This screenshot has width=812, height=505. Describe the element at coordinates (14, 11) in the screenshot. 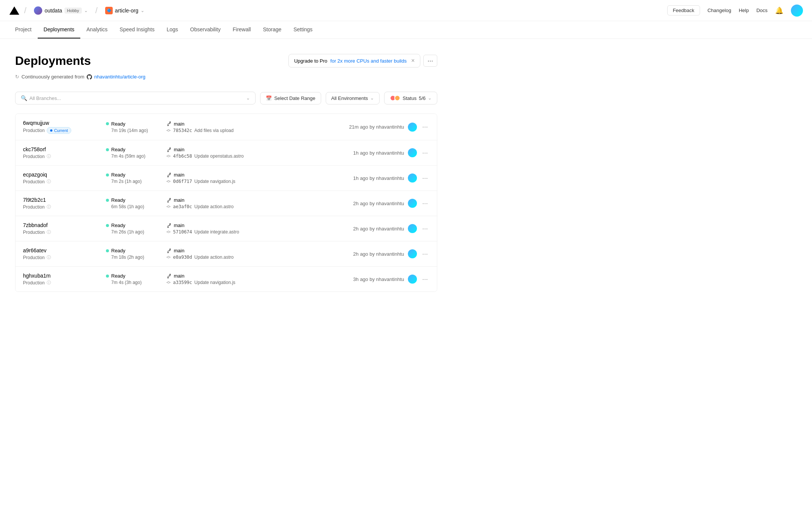

I see `vercel-logo` at that location.